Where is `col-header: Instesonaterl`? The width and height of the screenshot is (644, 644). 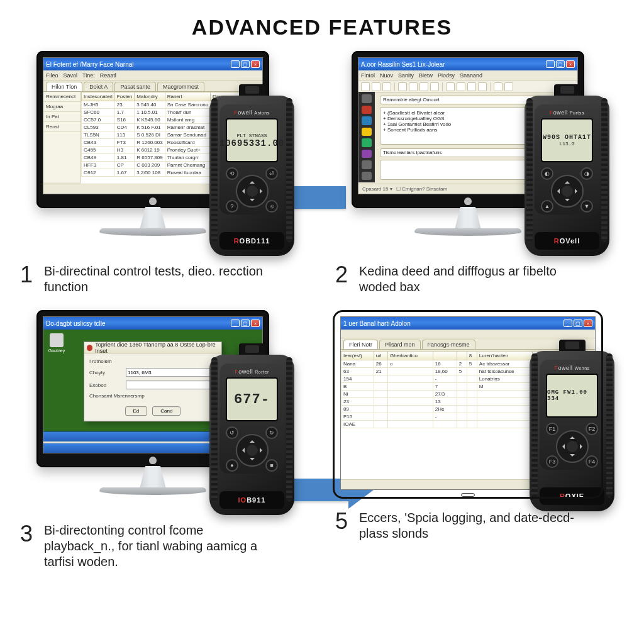 col-header: Instesonaterl is located at coordinates (98, 97).